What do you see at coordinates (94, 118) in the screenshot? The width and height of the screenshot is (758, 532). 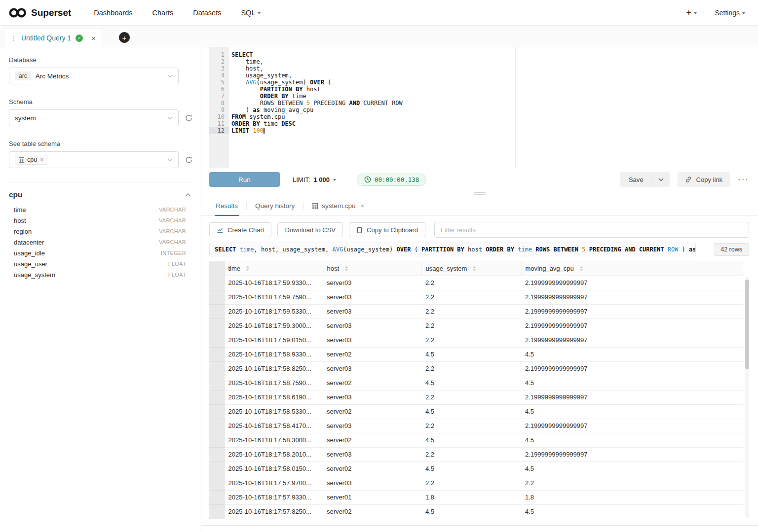 I see `schema-select: system` at bounding box center [94, 118].